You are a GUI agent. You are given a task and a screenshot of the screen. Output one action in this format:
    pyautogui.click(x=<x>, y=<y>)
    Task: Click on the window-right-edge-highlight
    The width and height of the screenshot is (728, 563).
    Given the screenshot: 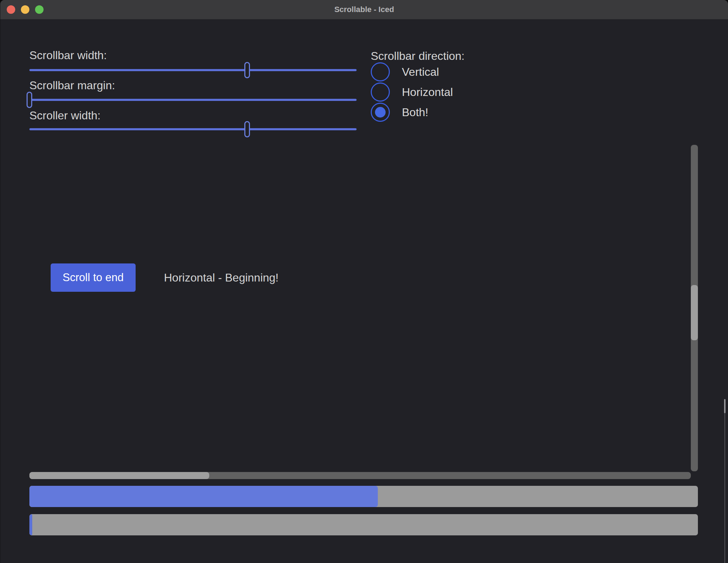 What is the action you would take?
    pyautogui.click(x=725, y=406)
    